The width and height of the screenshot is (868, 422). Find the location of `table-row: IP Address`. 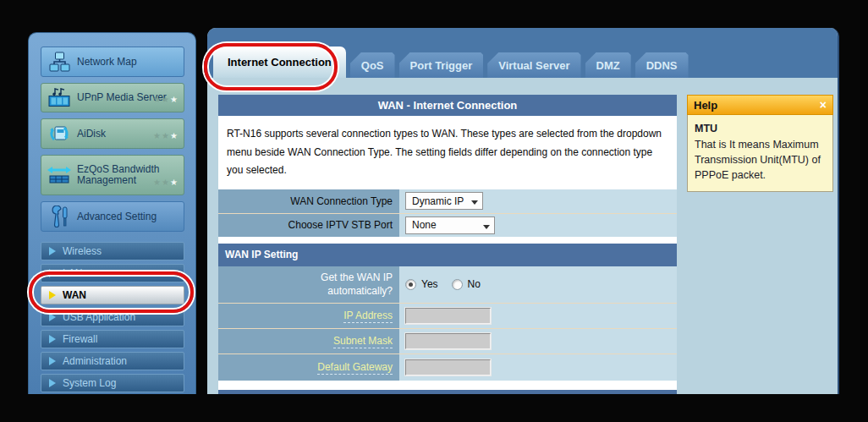

table-row: IP Address is located at coordinates (448, 315).